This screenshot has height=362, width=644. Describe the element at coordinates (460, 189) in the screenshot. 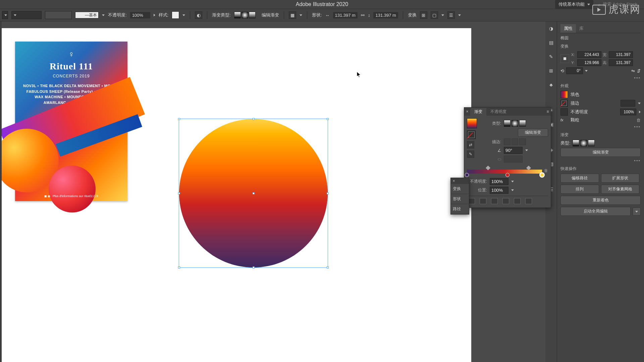

I see `mini-panel-item: 变换` at that location.